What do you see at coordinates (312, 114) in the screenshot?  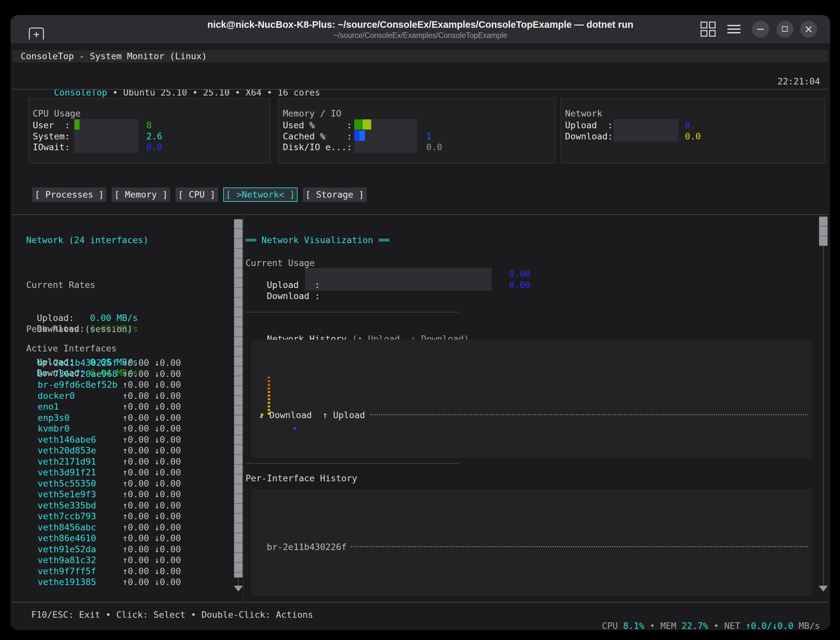 I see `panel-memory-title: Memory / IO` at bounding box center [312, 114].